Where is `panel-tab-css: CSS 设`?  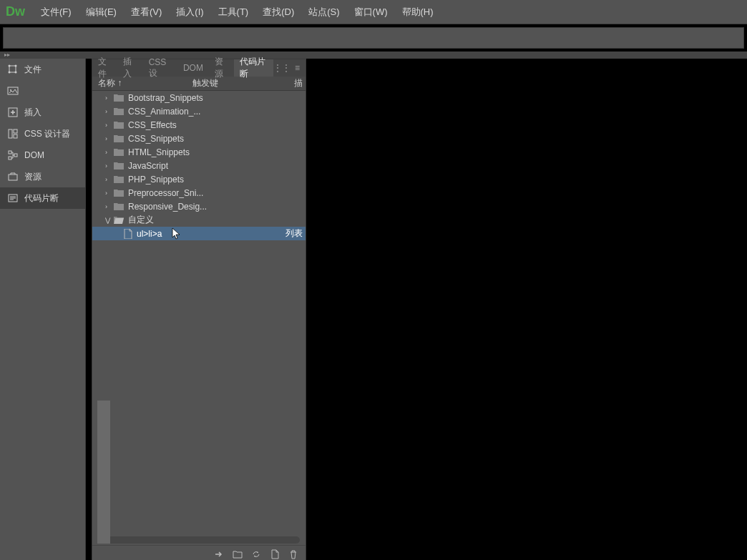
panel-tab-css: CSS 设 is located at coordinates (160, 68).